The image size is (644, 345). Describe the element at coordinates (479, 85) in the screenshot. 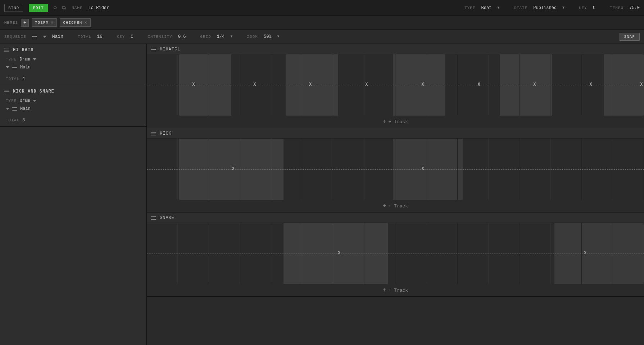

I see `hihatcl-beat-6: X` at that location.